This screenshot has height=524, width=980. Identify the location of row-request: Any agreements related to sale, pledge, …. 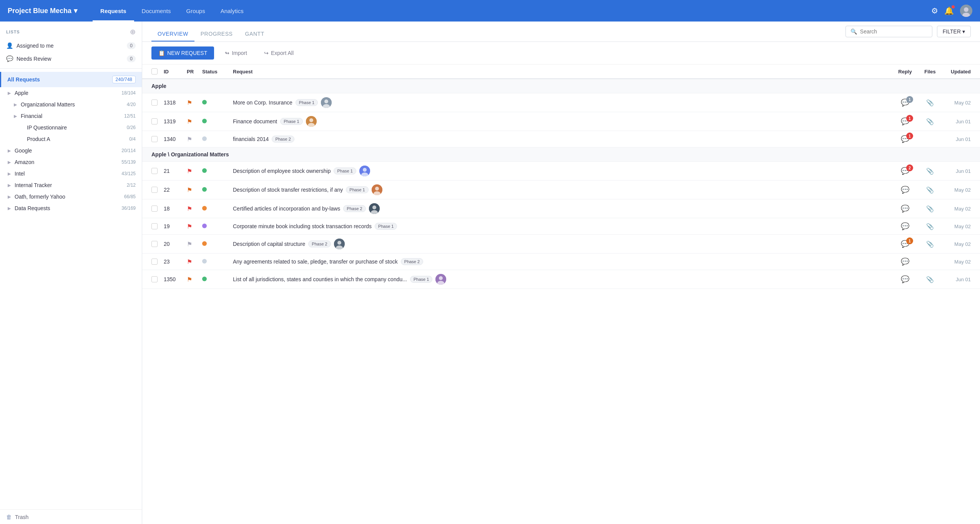
(561, 262).